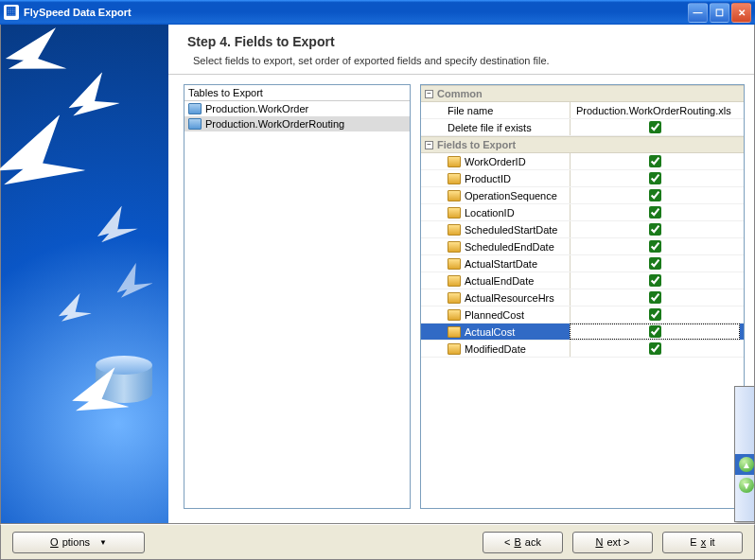 The height and width of the screenshot is (560, 755). Describe the element at coordinates (11, 12) in the screenshot. I see `app-icon` at that location.